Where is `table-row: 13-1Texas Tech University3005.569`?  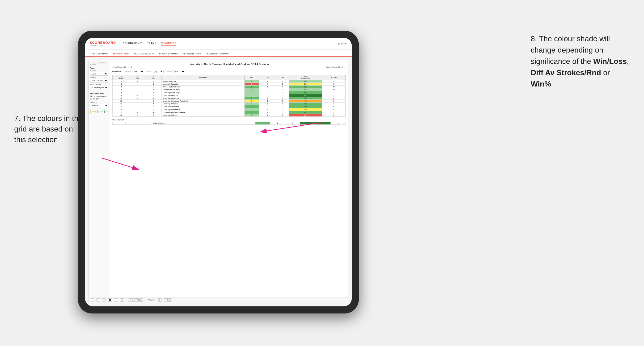
table-row: 13-1Texas Tech University3005.569 is located at coordinates (229, 107).